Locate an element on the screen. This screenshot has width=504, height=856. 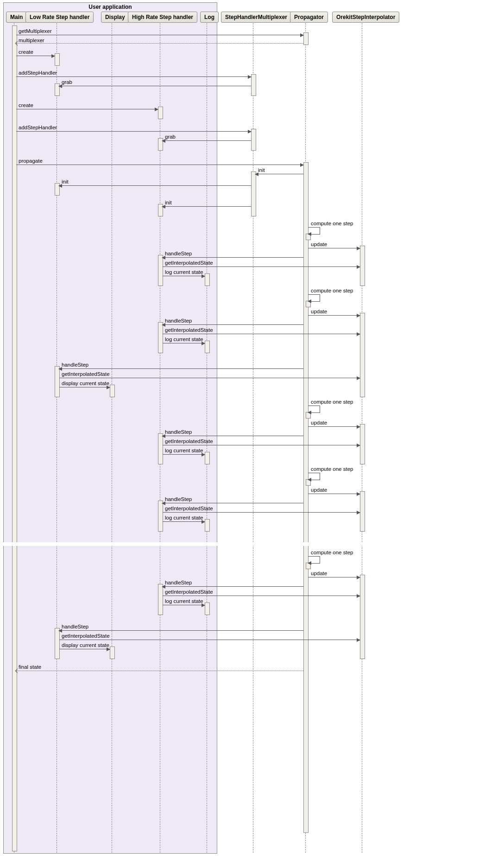
msg-handle-n: handleStep is located at coordinates (178, 583).